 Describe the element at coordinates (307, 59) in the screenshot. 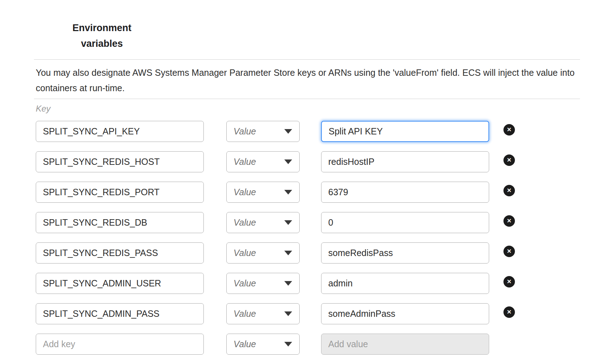

I see `divider-top` at that location.